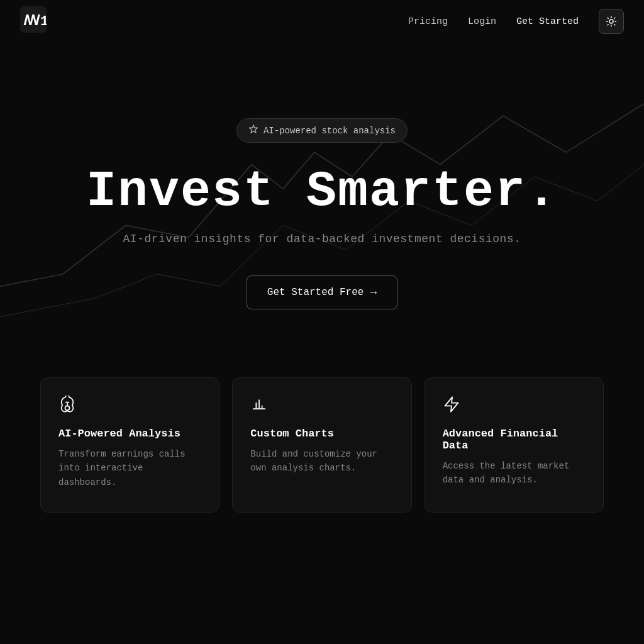 The image size is (644, 644). I want to click on card-desc-charts: Build and customize your own analysis ch…, so click(322, 462).